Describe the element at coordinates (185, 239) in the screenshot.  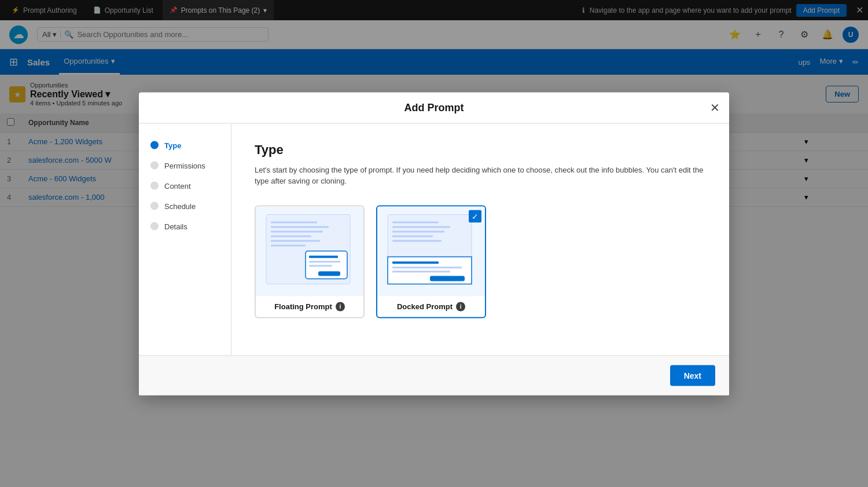
I see `modal-sidebar: Type Permissions Content Schedule Detail…` at that location.